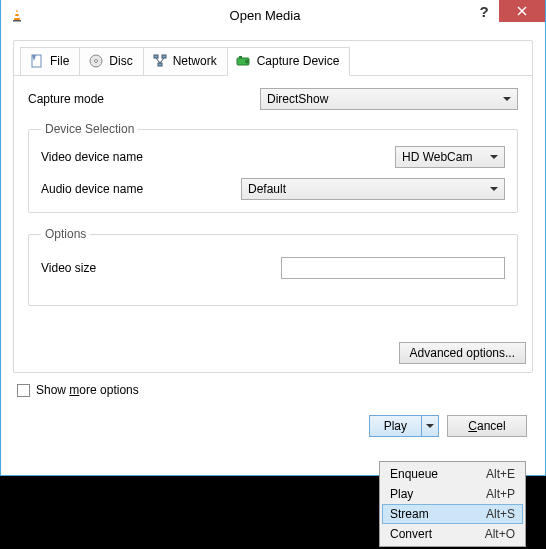 This screenshot has height=549, width=546. I want to click on capture-mode-label: Capture mode, so click(144, 99).